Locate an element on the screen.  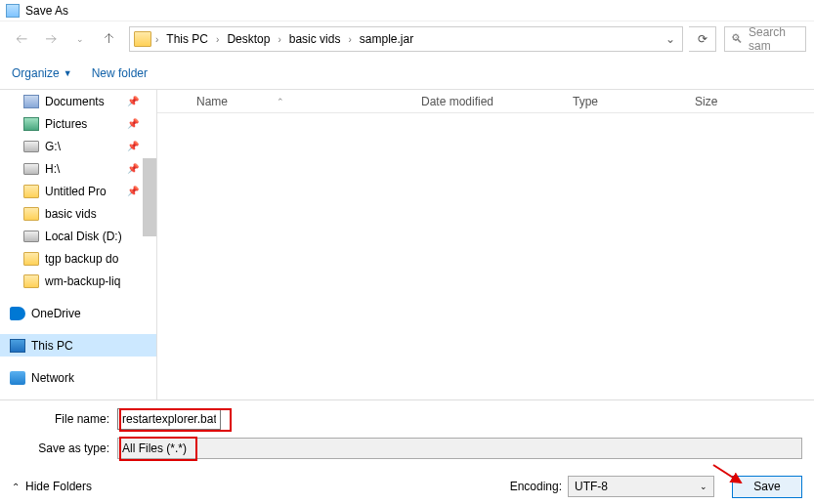
sidebar-item-basic-vids: basic vids is located at coordinates (78, 213).